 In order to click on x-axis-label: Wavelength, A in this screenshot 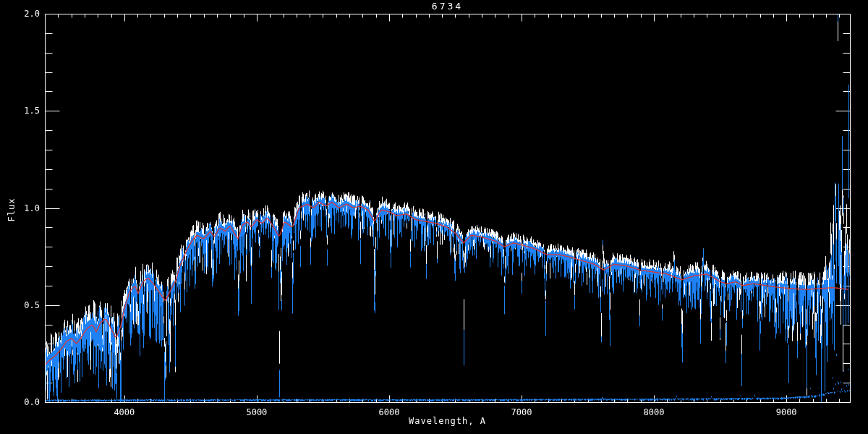, I will do `click(447, 421)`.